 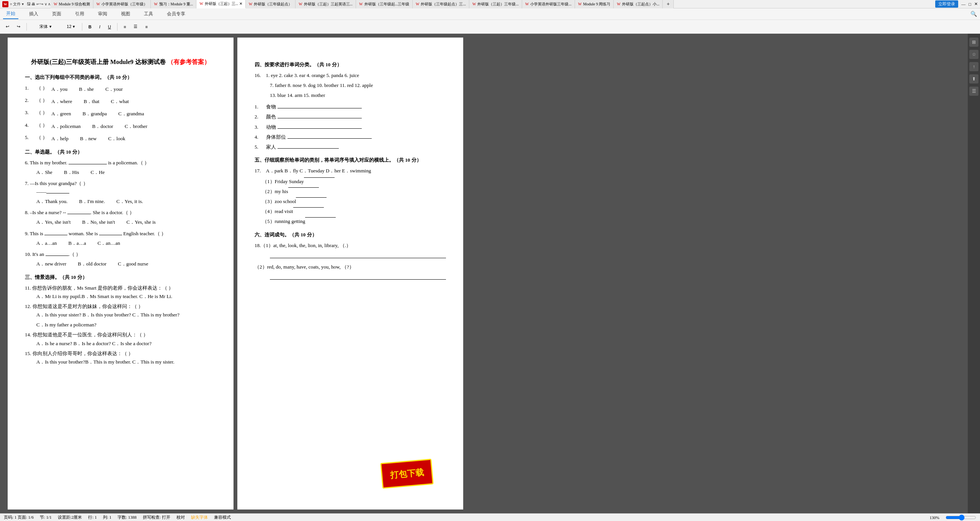 What do you see at coordinates (350, 235) in the screenshot?
I see `section6-title: 六、连词成句。（共 10 分）` at bounding box center [350, 235].